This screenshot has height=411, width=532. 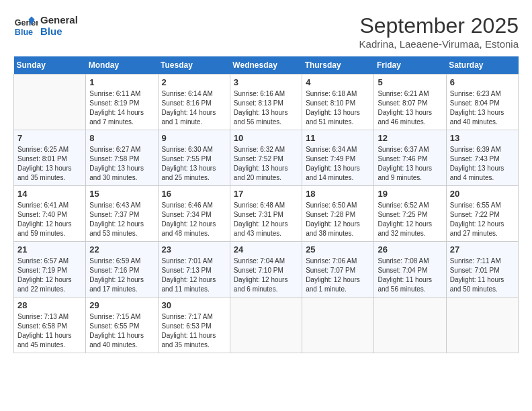 I want to click on cell-week4-day2: 23Sunrise: 7:01 AMSunset: 7:13 PMDayligh…, so click(x=193, y=270).